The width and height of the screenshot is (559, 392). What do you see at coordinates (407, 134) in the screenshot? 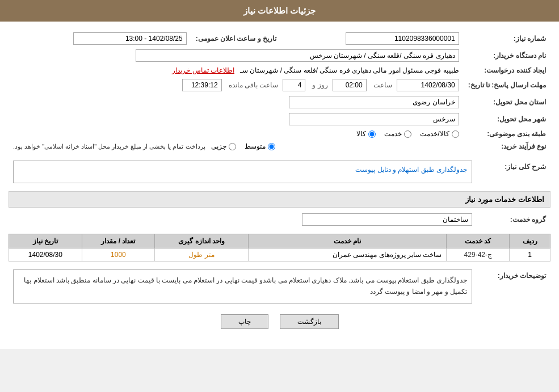
I see `subject-radio-khadamat` at bounding box center [407, 134].